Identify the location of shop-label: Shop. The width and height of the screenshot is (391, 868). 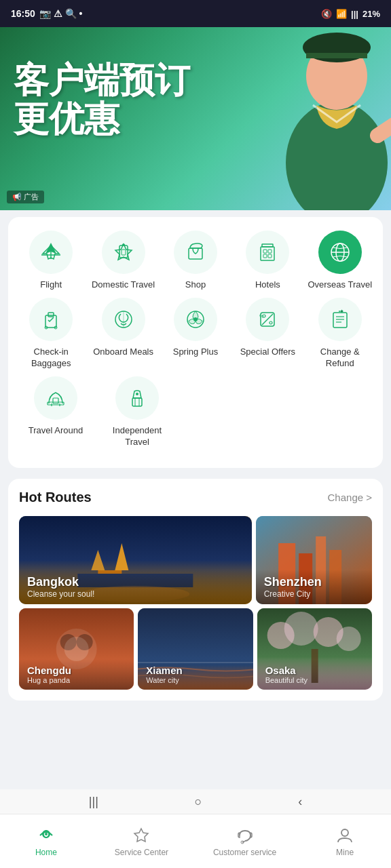
(196, 285).